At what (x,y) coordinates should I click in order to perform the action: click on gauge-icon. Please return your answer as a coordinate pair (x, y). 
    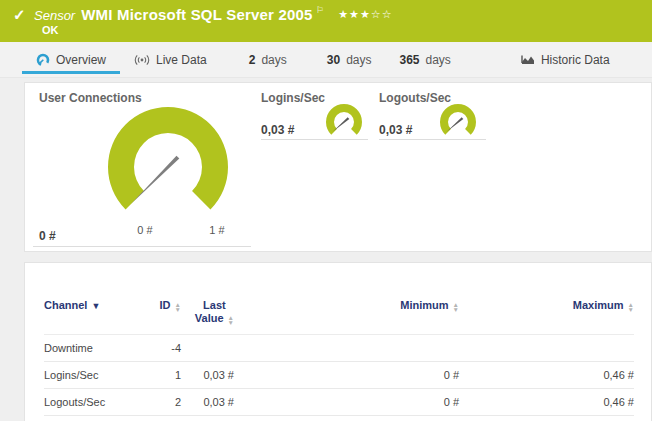
    Looking at the image, I should click on (43, 60).